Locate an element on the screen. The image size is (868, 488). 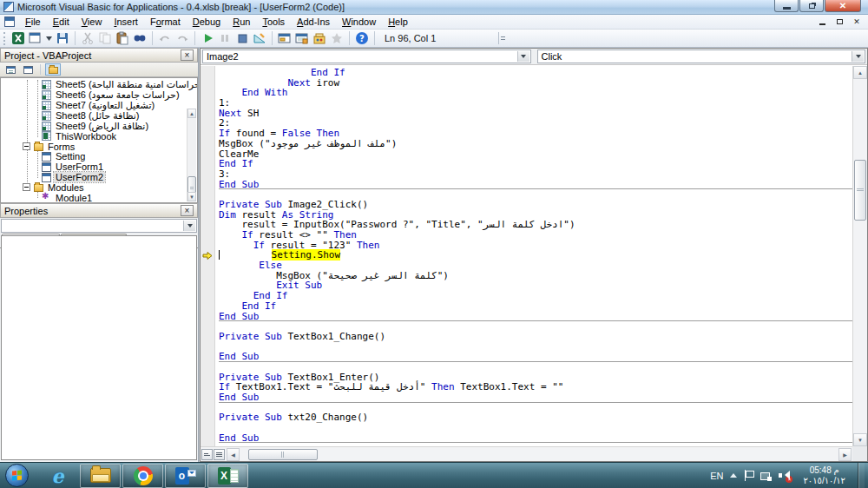
properties-title-bar: Properties × is located at coordinates (99, 210).